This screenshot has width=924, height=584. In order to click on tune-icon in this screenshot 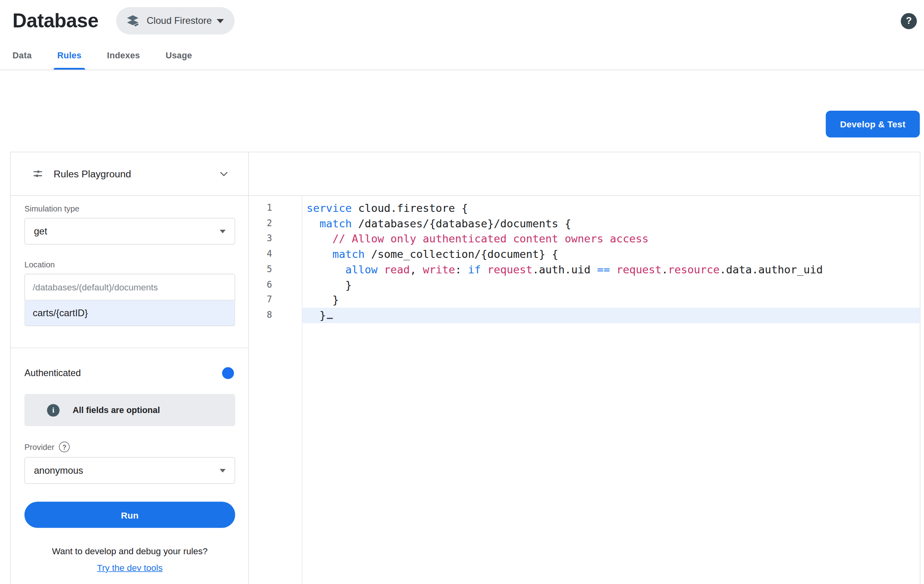, I will do `click(38, 174)`.